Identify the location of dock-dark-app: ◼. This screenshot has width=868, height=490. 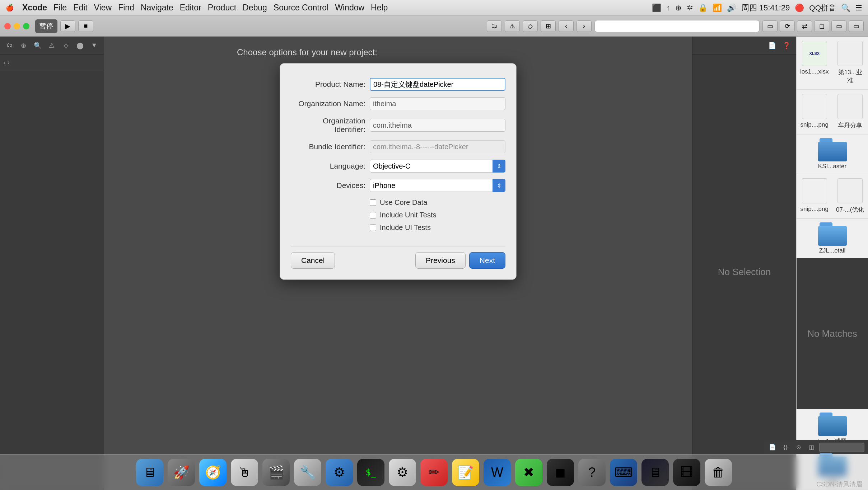
(560, 472).